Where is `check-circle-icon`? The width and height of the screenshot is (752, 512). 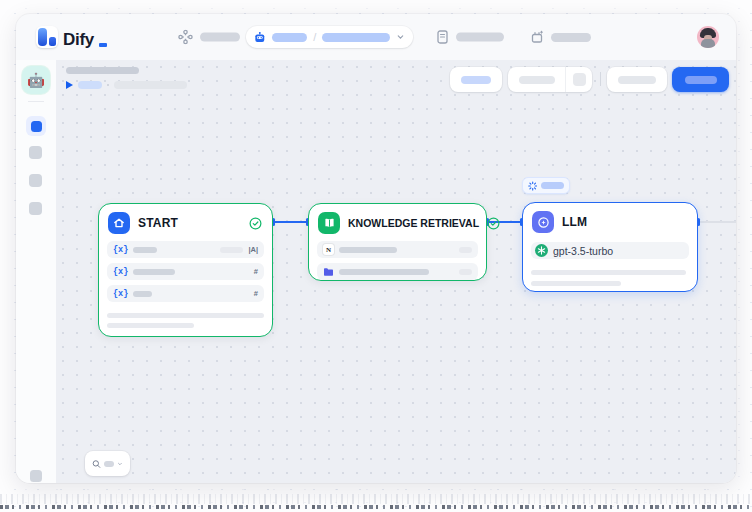 check-circle-icon is located at coordinates (256, 224).